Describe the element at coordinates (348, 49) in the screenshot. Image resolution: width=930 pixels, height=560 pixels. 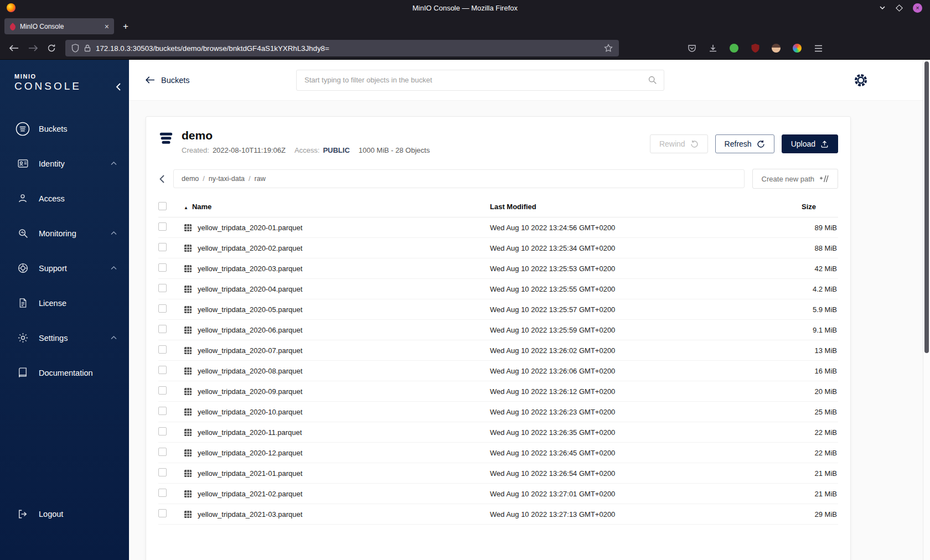
I see `url-input` at that location.